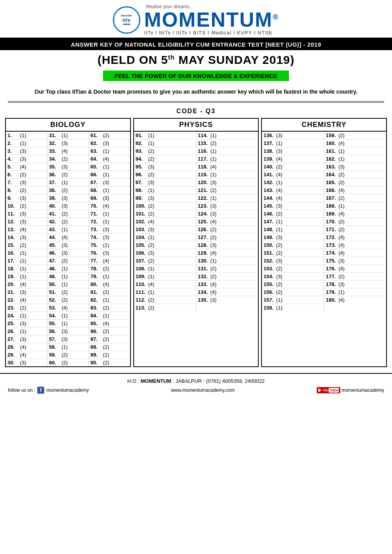 The image size is (392, 554). What do you see at coordinates (27, 190) in the screenshot?
I see `answer-row: 8.(2)` at bounding box center [27, 190].